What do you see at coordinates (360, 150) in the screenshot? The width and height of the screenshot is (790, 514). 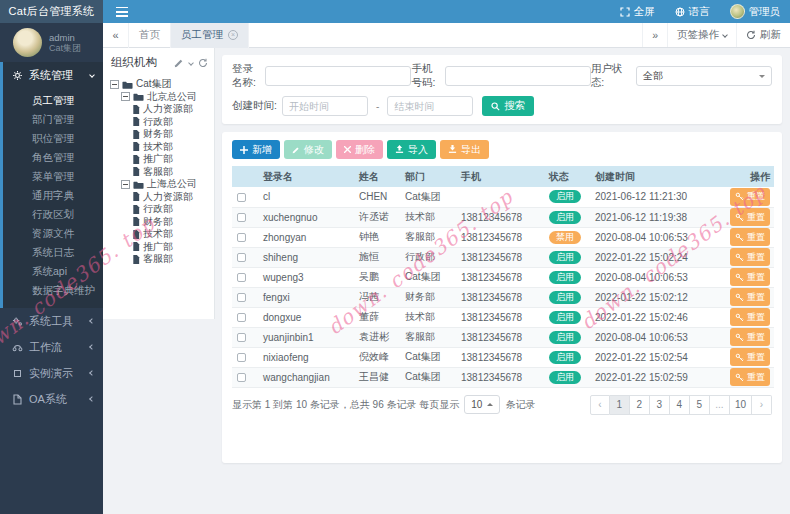 I see `delete-button: 删除` at bounding box center [360, 150].